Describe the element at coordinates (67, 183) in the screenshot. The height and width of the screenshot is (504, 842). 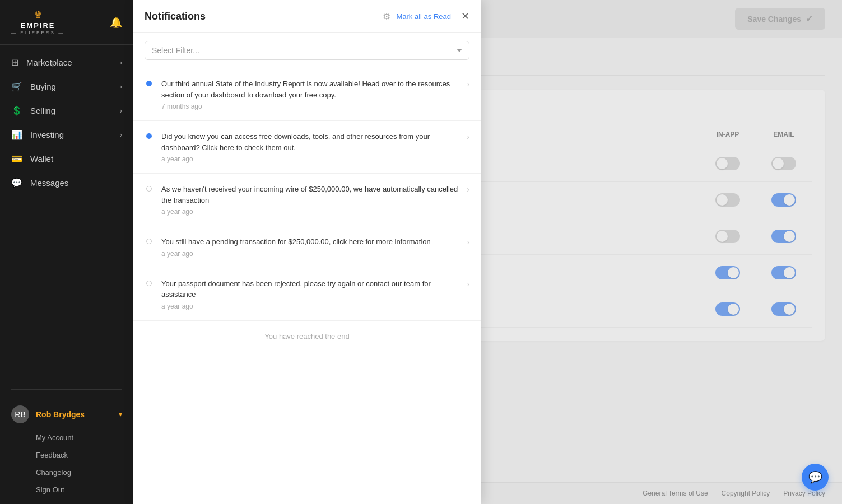
I see `sidebar-item-messages: 💬 Messages` at that location.